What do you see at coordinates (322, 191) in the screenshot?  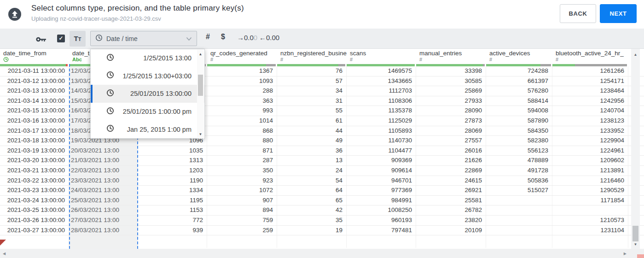 I see `table-row: 2021-03-23 13:00:0024/03/2021 13:0013341…` at bounding box center [322, 191].